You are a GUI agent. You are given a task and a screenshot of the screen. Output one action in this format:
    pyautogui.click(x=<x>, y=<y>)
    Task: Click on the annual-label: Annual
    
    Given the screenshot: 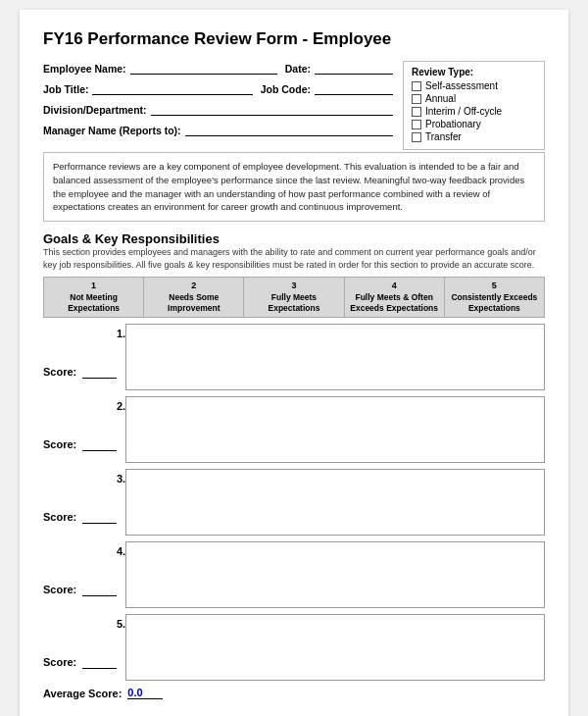 What is the action you would take?
    pyautogui.click(x=441, y=98)
    